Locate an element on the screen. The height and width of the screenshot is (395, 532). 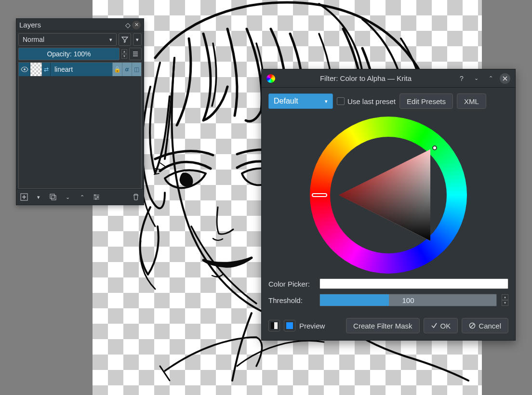
layers-titlebar: Layers ◇ ✕ is located at coordinates (80, 25).